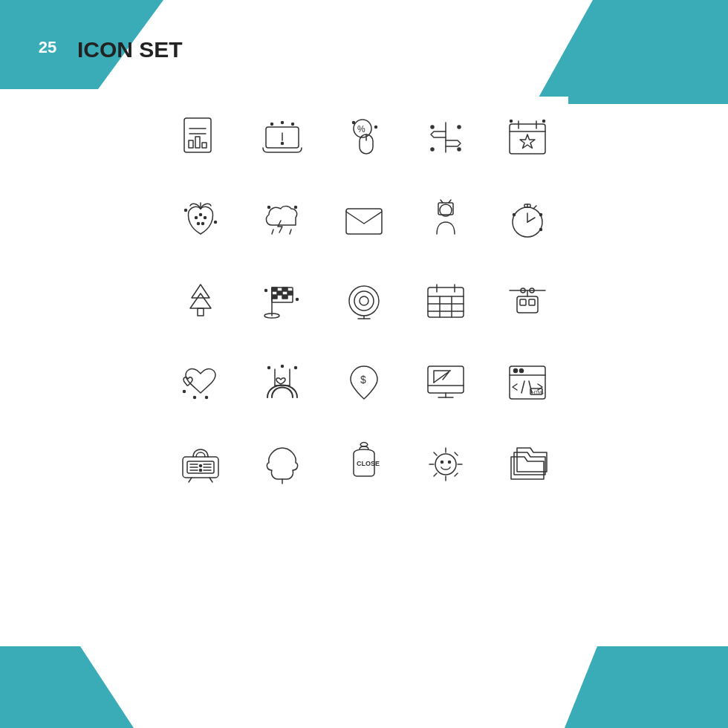 This screenshot has height=728, width=728. What do you see at coordinates (201, 301) in the screenshot?
I see `icon-pine-tree` at bounding box center [201, 301].